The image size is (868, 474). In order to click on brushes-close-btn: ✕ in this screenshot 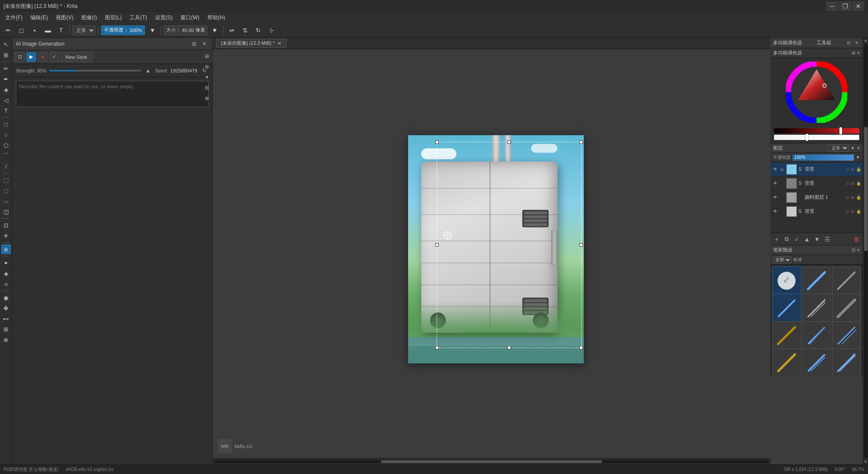, I will do `click(858, 250)`.